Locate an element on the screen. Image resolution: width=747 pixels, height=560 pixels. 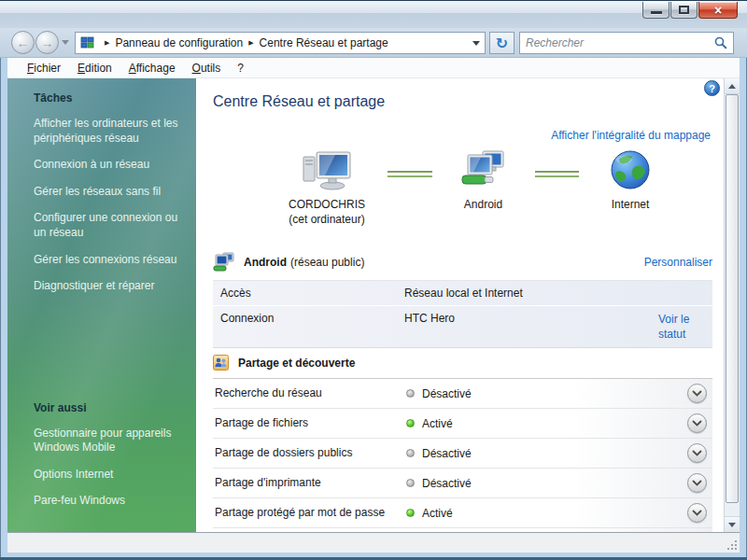
sharing-header: Partage et découverte is located at coordinates (463, 367).